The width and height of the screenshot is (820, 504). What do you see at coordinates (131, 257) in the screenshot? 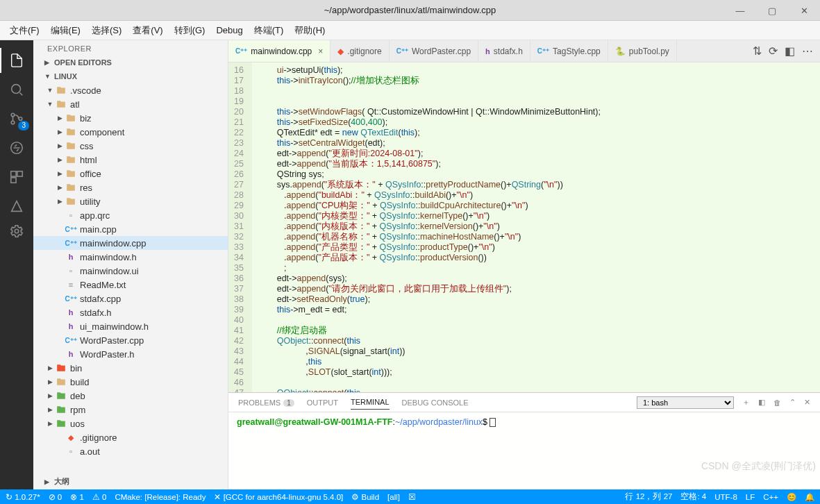
I see `file-tree-item: hmainwindow.h` at bounding box center [131, 257].